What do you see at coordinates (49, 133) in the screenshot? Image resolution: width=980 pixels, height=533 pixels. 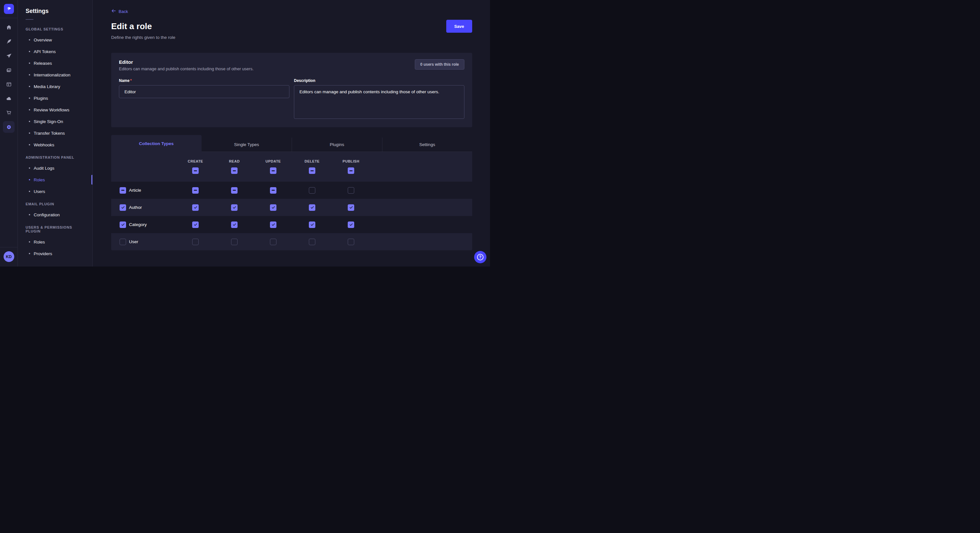 I see `sidebar-item-label: Transfer Tokens` at bounding box center [49, 133].